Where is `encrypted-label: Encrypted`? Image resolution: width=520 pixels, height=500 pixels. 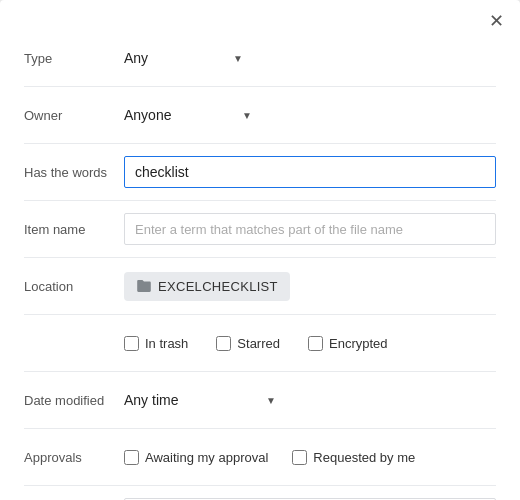
encrypted-label: Encrypted is located at coordinates (358, 344).